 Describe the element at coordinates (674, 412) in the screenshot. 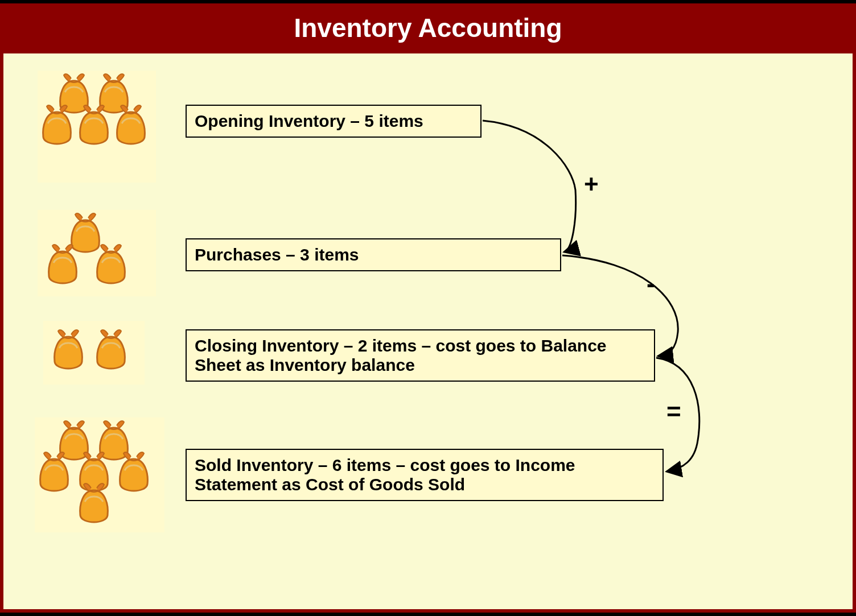

I see `operator-equals: =` at that location.